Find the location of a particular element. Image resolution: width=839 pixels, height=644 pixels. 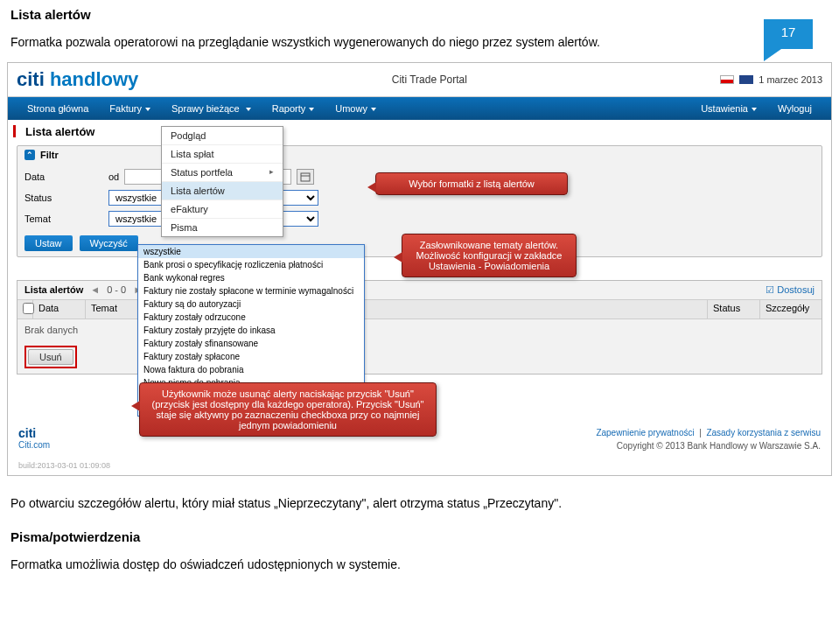

footer-privacy-link: Zapewnienie prywatności is located at coordinates (645, 432).